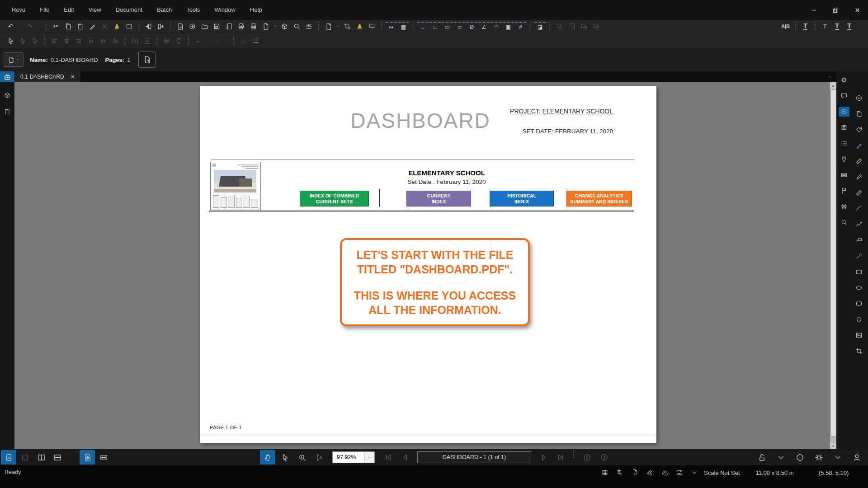 This screenshot has height=488, width=868. I want to click on thumbnails-icon, so click(844, 127).